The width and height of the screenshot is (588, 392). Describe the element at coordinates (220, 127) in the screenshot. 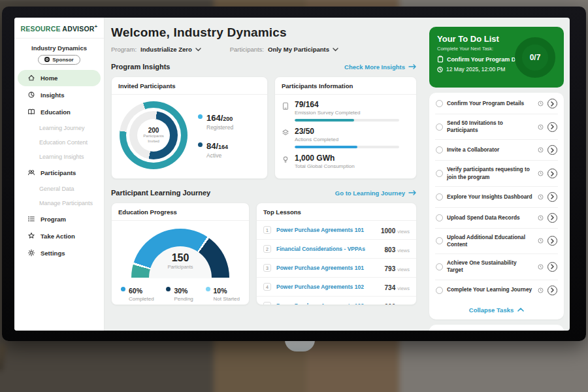

I see `registered-label: Registered` at that location.